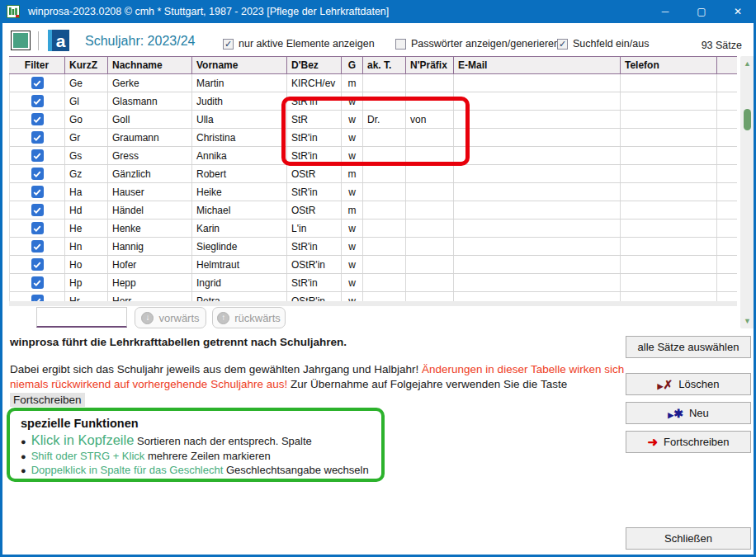 This screenshot has height=557, width=756. I want to click on checkbox-searchfield-box: ✓, so click(563, 45).